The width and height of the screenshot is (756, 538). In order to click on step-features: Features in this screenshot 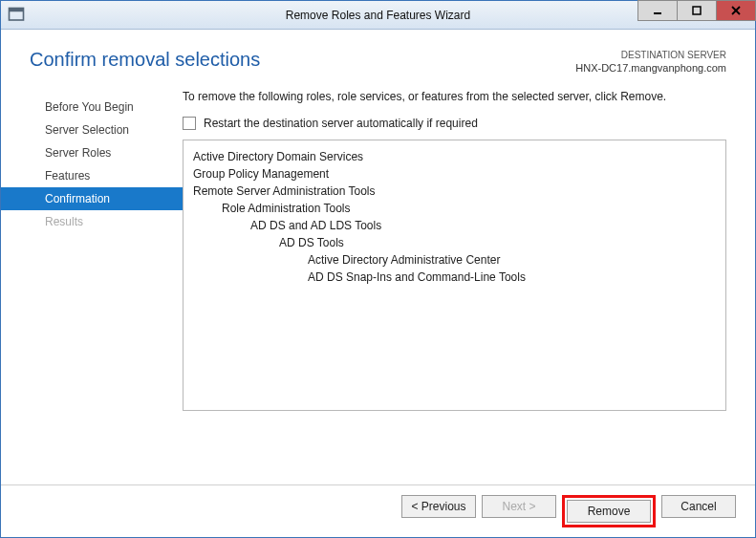, I will do `click(92, 176)`.